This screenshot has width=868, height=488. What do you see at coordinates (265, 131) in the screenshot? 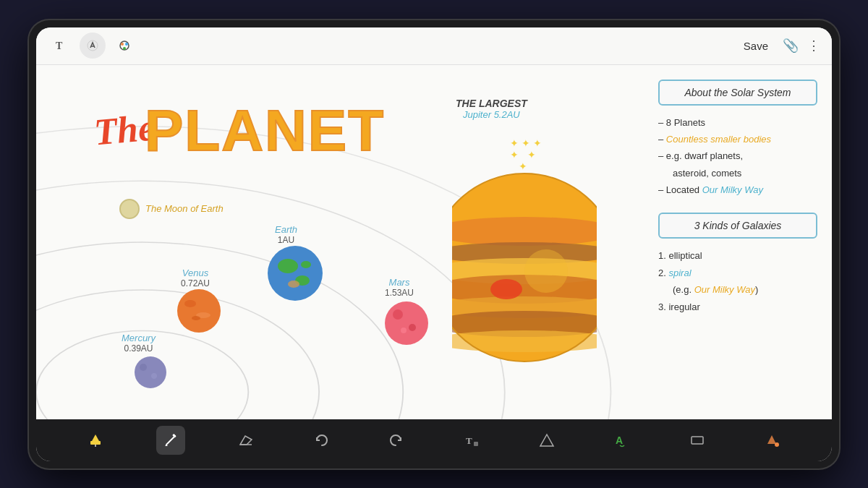
I see `title-planet: PLANET` at bounding box center [265, 131].